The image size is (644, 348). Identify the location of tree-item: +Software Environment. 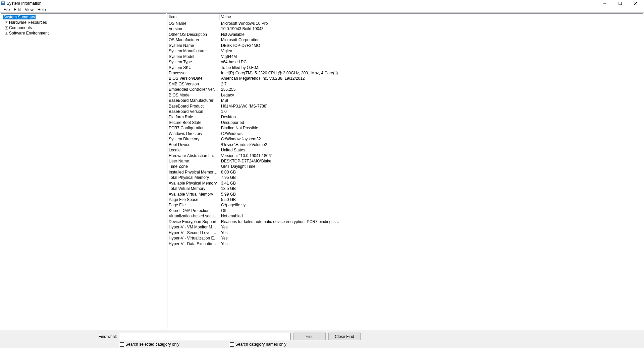
(83, 33).